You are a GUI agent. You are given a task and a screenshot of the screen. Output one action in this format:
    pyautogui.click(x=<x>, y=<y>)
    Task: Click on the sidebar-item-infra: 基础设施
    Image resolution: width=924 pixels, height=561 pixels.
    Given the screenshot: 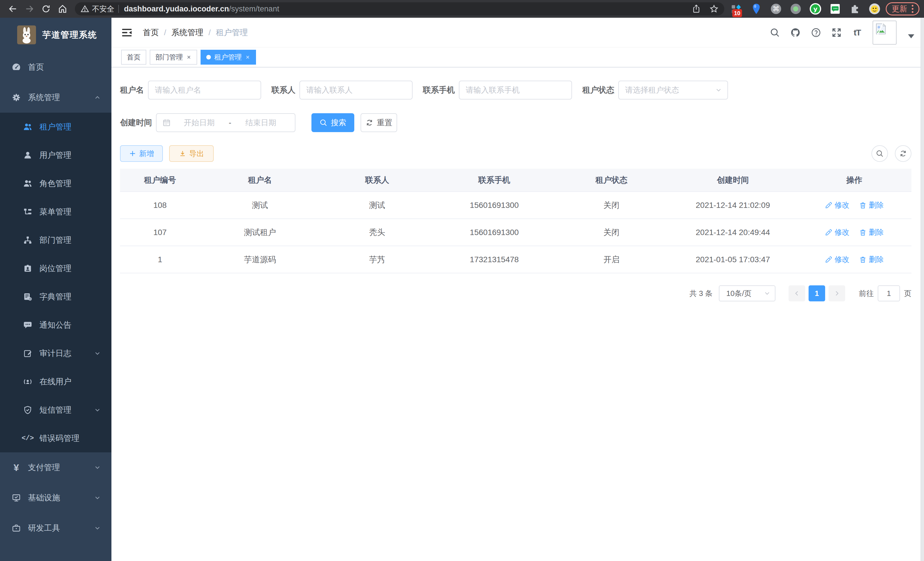 What is the action you would take?
    pyautogui.click(x=56, y=498)
    